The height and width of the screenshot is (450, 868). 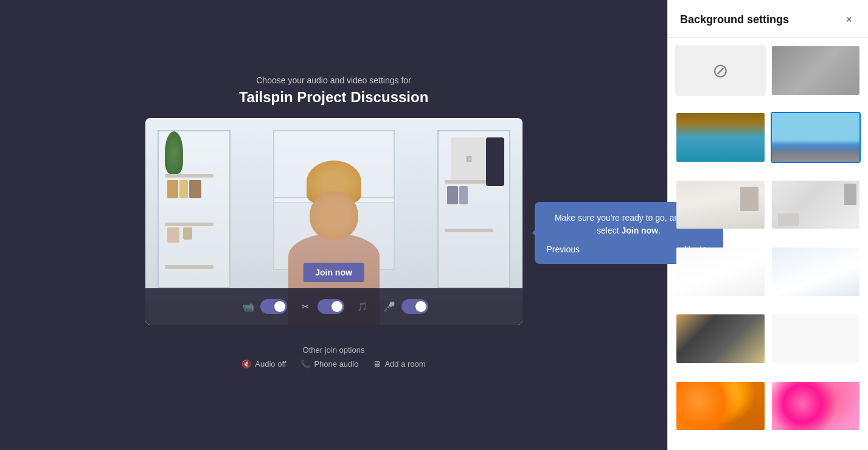 What do you see at coordinates (816, 272) in the screenshot?
I see `white2-thumbnail` at bounding box center [816, 272].